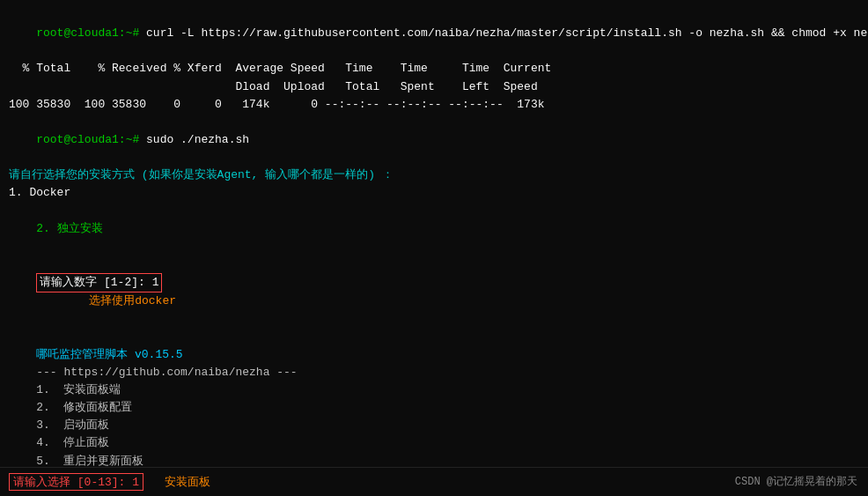 The width and height of the screenshot is (868, 496). Describe the element at coordinates (434, 105) in the screenshot. I see `progress-data: 100 35830 100 35830 0 0 174k 0 --:--:-- …` at that location.